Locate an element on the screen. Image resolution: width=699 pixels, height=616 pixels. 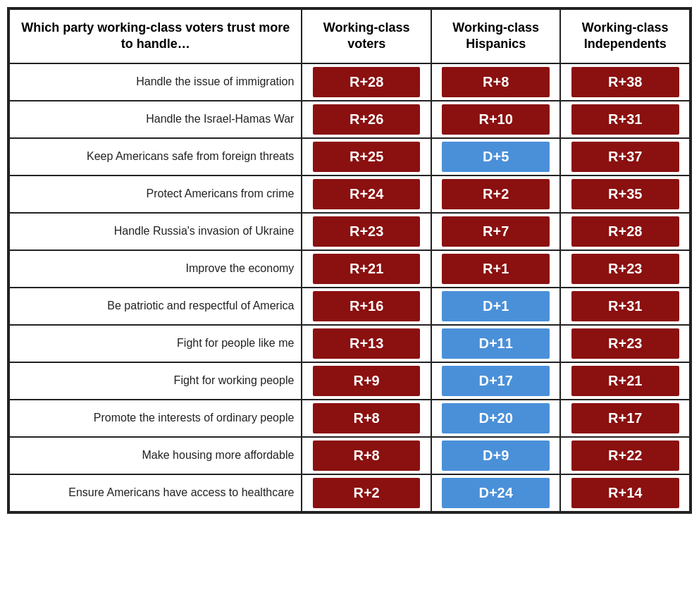
table-row: Handle the Israel-Hamas WarR+26R+10R+31 is located at coordinates (350, 120).